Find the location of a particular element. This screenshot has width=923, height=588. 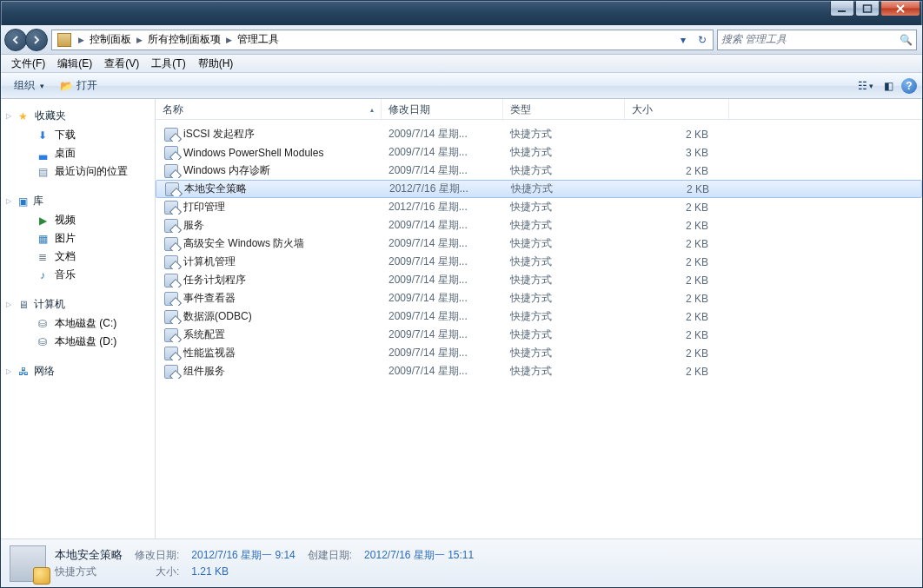

details-mod-label: 修改日期: is located at coordinates (156, 556).